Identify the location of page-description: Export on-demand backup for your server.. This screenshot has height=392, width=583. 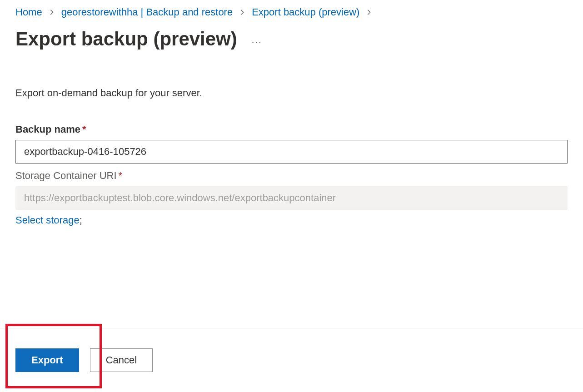
(292, 93).